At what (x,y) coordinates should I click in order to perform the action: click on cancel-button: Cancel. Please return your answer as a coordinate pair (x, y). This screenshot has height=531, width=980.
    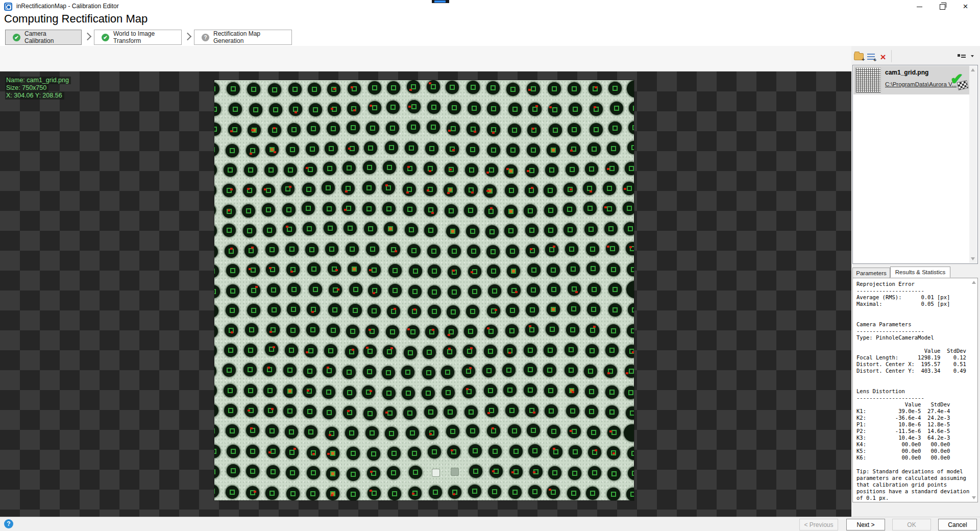
    Looking at the image, I should click on (958, 525).